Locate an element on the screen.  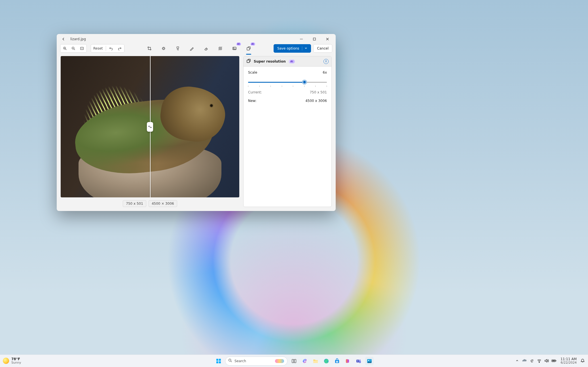
titlebar: lizard.jpg is located at coordinates (196, 39).